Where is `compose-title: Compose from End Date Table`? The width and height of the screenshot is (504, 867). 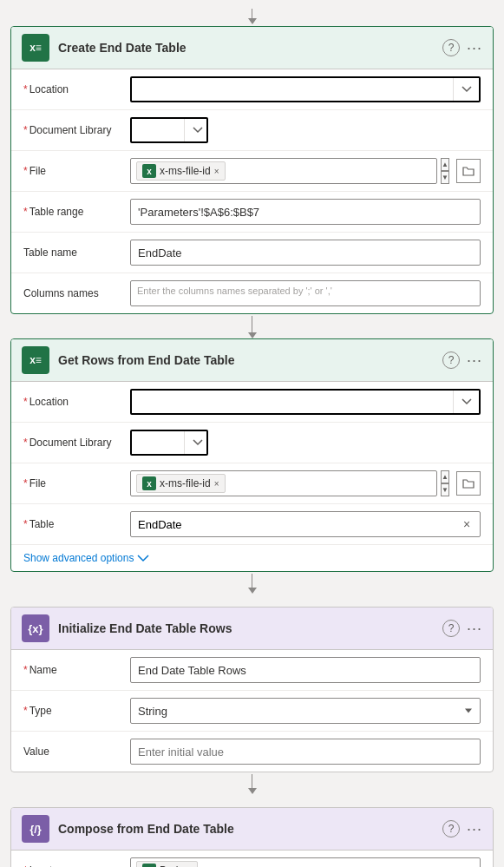 compose-title: Compose from End Date Table is located at coordinates (246, 829).